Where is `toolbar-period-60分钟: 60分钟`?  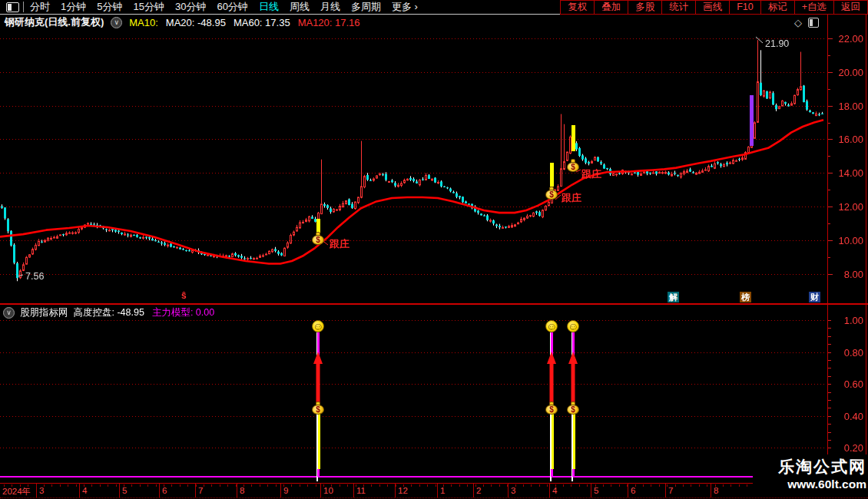 toolbar-period-60分钟: 60分钟 is located at coordinates (232, 7).